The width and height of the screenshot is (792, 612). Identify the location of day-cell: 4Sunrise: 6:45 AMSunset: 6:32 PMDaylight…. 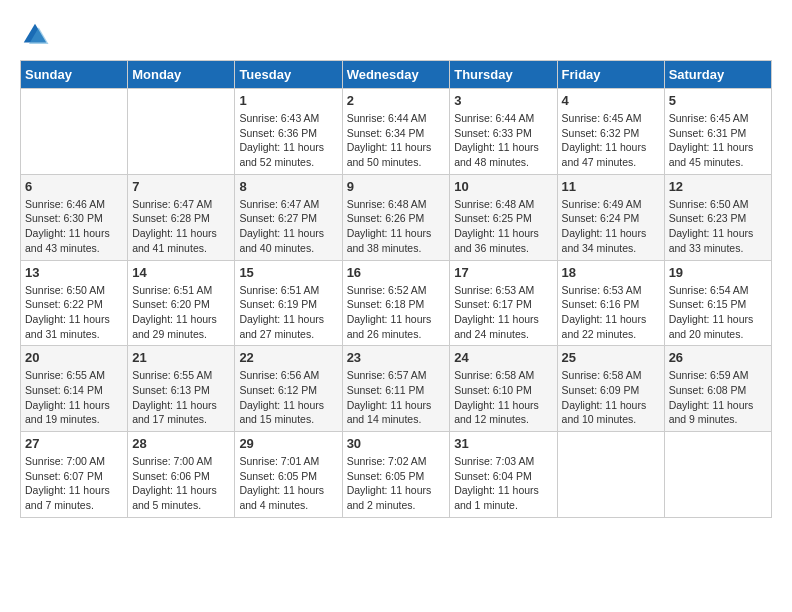
(610, 132).